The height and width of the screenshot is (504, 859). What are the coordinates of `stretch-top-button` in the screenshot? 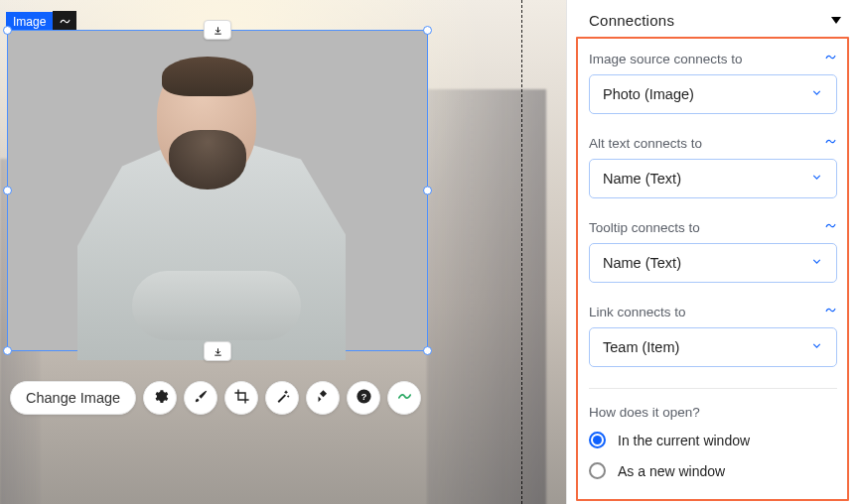 It's located at (217, 30).